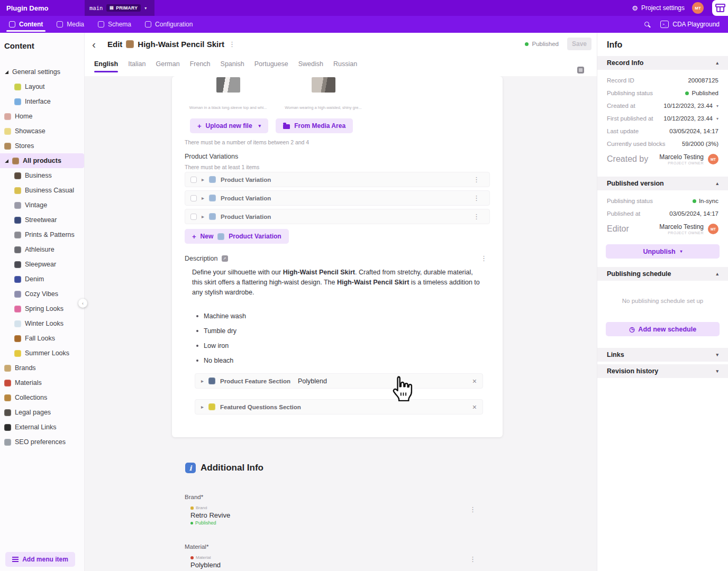 The height and width of the screenshot is (571, 728). I want to click on sidebar-item: General settings, so click(42, 72).